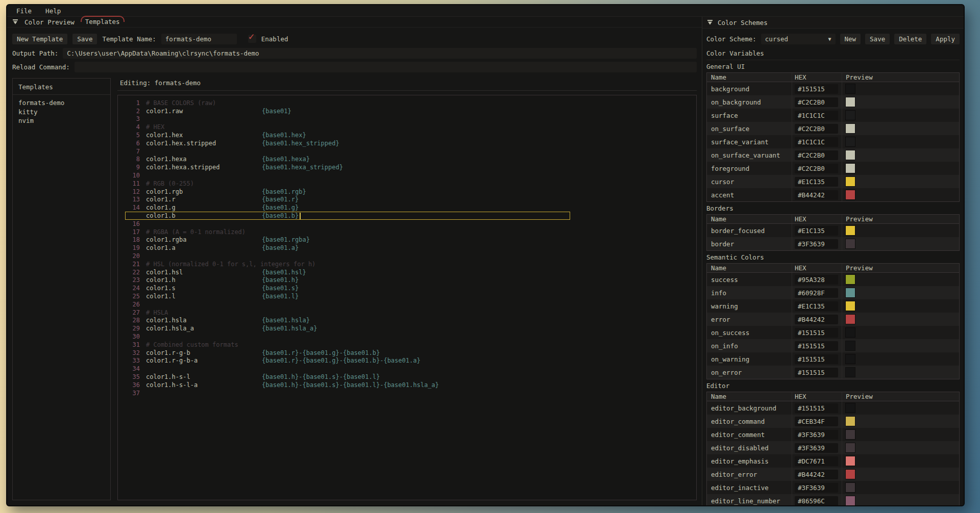 Image resolution: width=980 pixels, height=513 pixels. What do you see at coordinates (850, 39) in the screenshot?
I see `scheme-new-button: New` at bounding box center [850, 39].